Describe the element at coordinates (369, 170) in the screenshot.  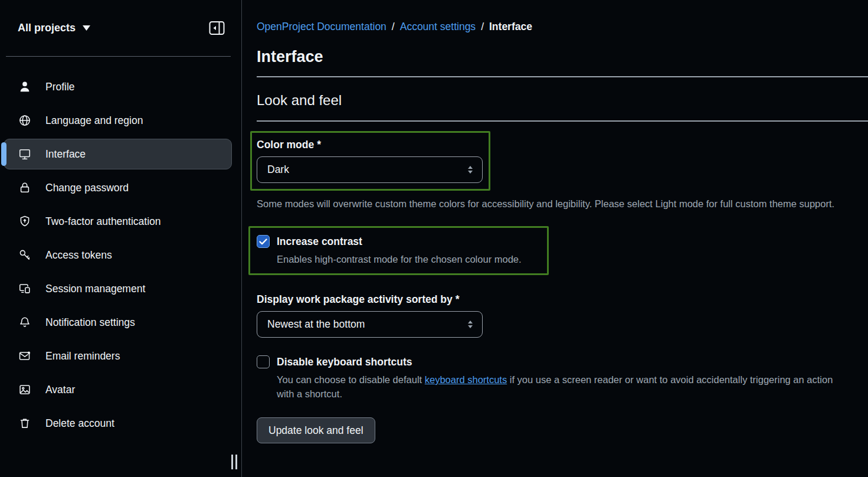
I see `color-mode-select: Dark` at that location.